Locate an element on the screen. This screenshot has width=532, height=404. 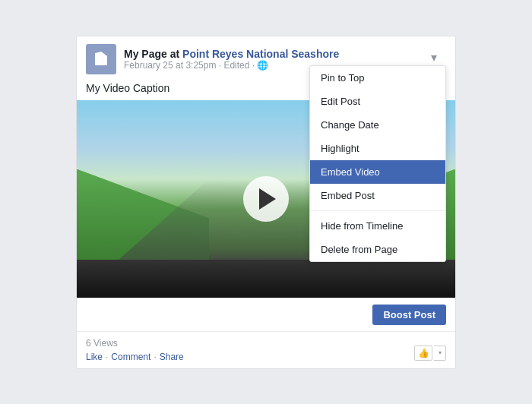
menu-item-embed-post: Embed Post is located at coordinates (378, 196).